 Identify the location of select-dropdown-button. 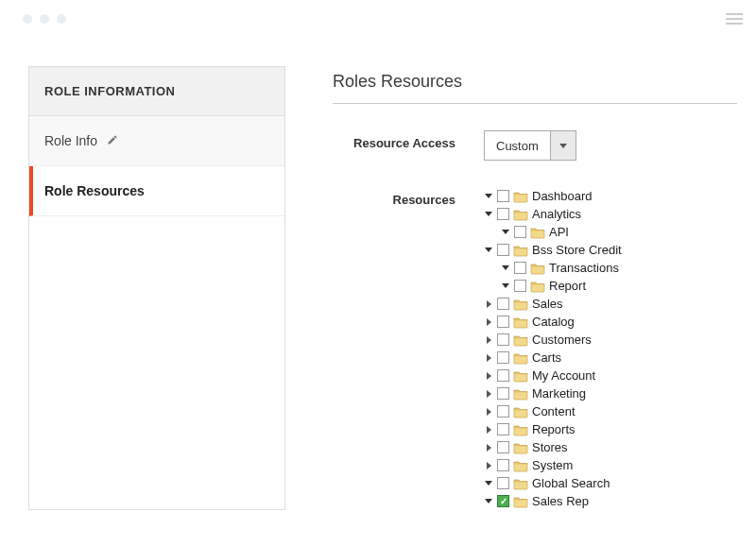
(563, 145).